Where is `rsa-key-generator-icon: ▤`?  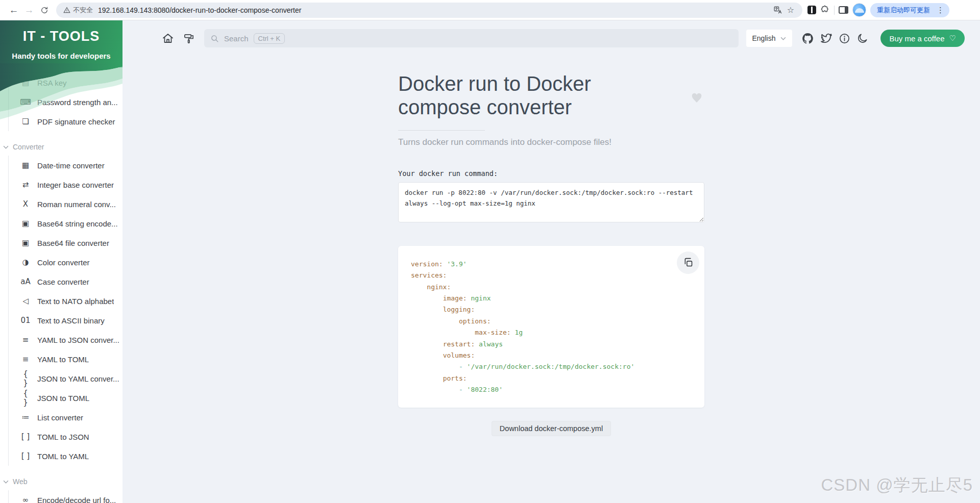
rsa-key-generator-icon: ▤ is located at coordinates (26, 83).